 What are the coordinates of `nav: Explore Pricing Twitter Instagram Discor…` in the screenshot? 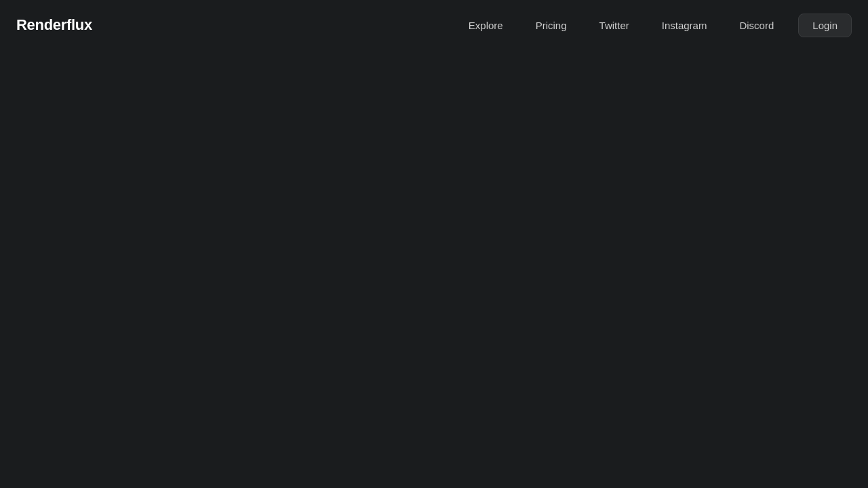 It's located at (654, 26).